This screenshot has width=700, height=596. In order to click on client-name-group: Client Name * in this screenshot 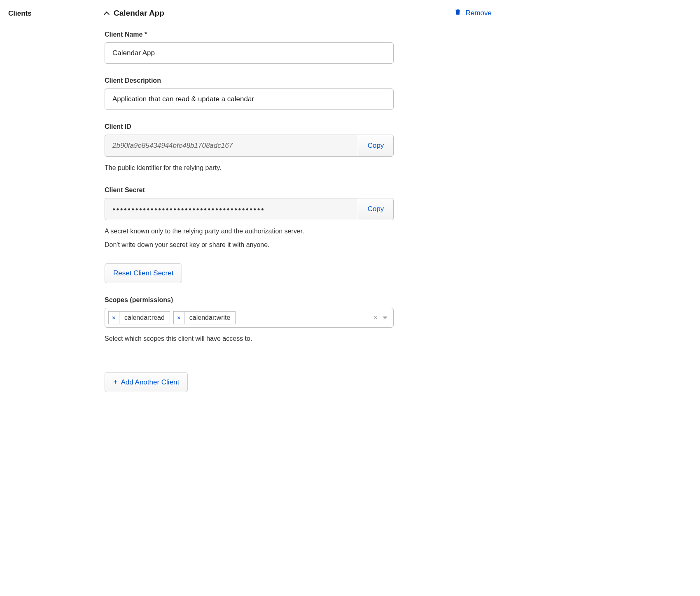, I will do `click(249, 47)`.